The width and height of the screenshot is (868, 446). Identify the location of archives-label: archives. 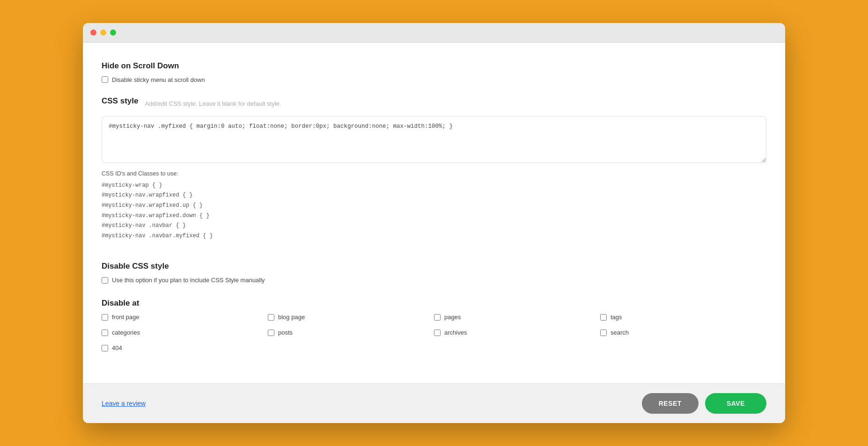
(456, 332).